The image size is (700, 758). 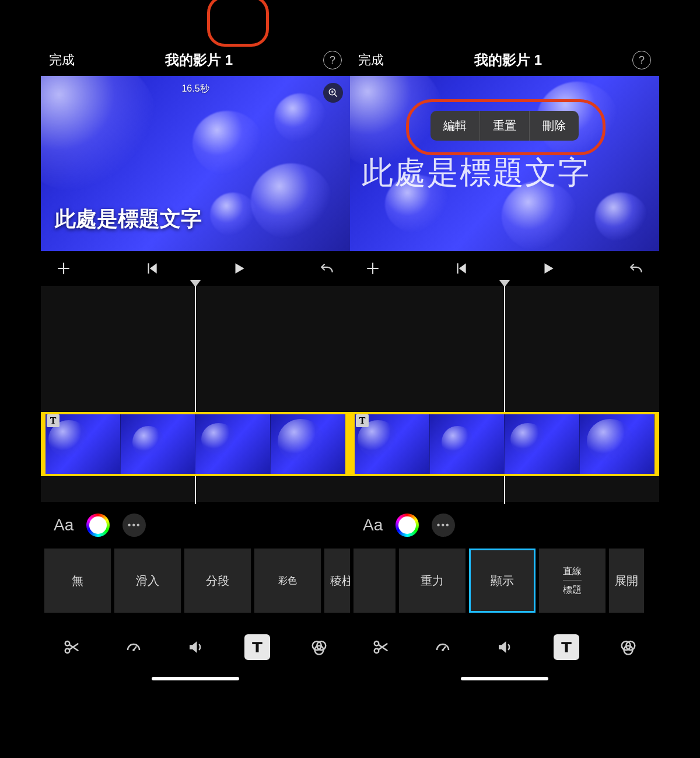 I want to click on style-prism: 稜柱, so click(x=337, y=581).